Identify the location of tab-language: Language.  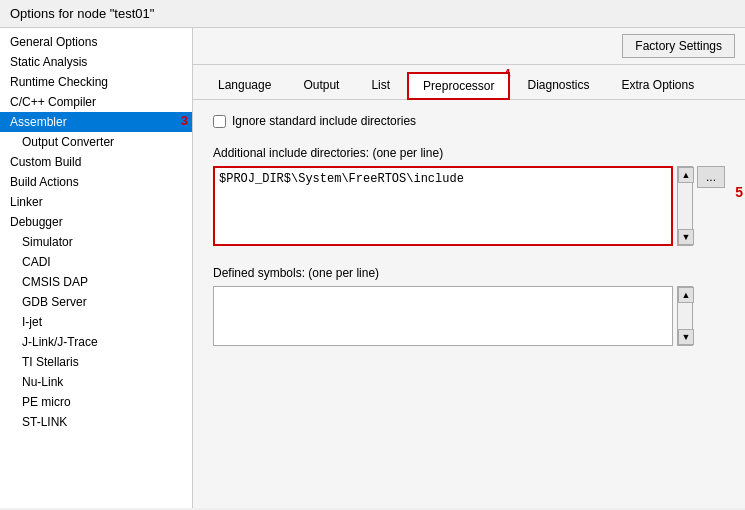
(244, 85).